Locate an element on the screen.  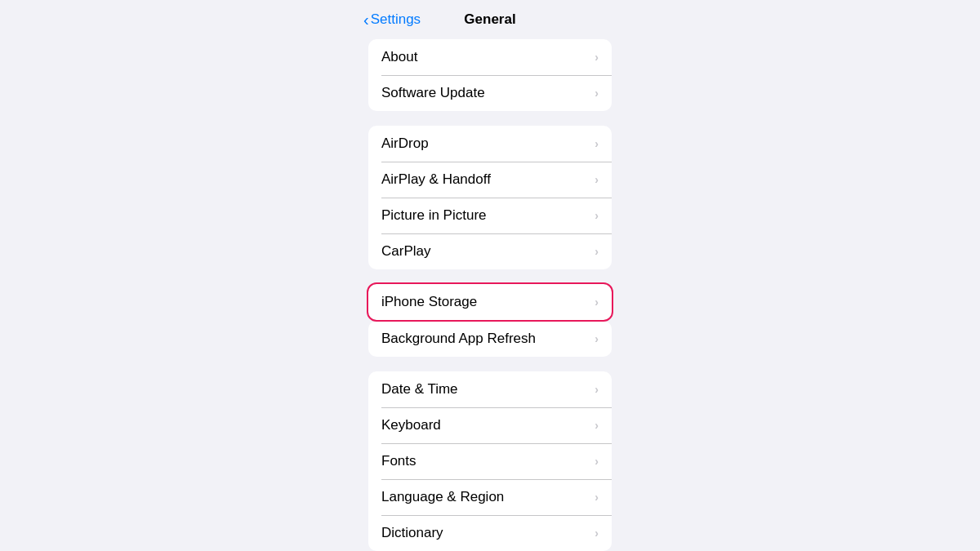
chevron-right-icon-keyboard: › is located at coordinates (596, 425).